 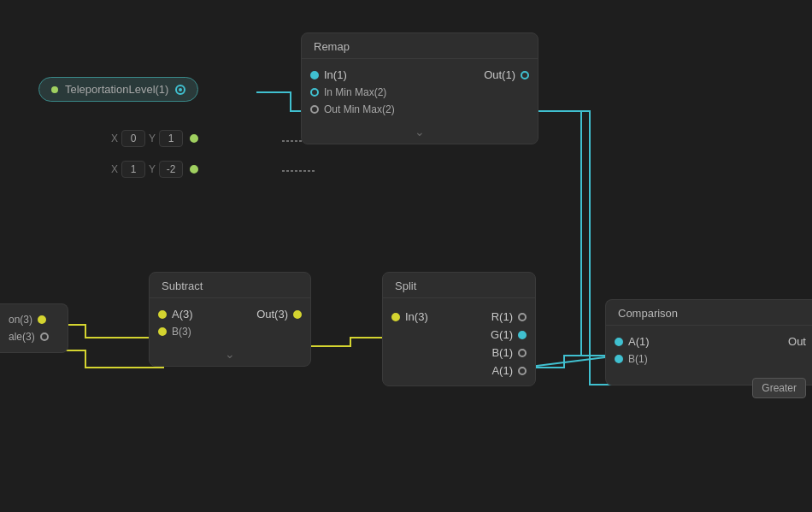 I want to click on split-body: In(3) R(1) G(1) B(1), so click(x=459, y=342).